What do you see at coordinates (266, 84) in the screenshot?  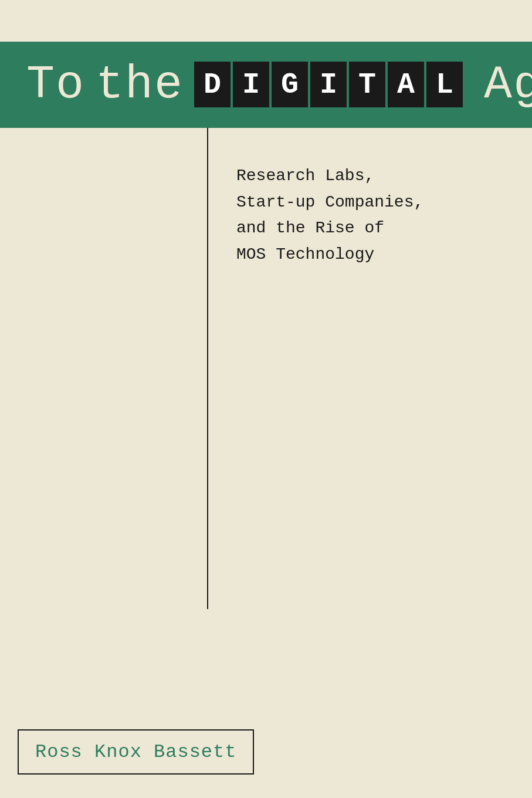 I see `title-banner: To the D I G I T A L Age` at bounding box center [266, 84].